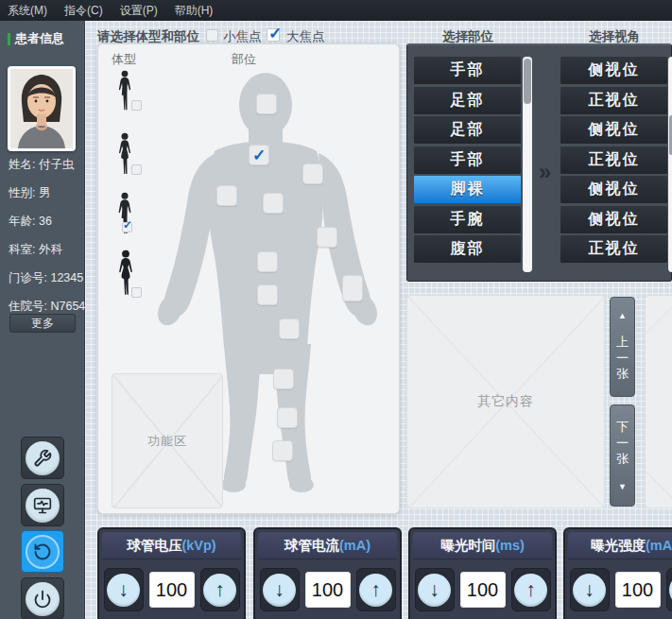  I want to click on patient-inpatient-no: 住院号: N7654, so click(46, 306).